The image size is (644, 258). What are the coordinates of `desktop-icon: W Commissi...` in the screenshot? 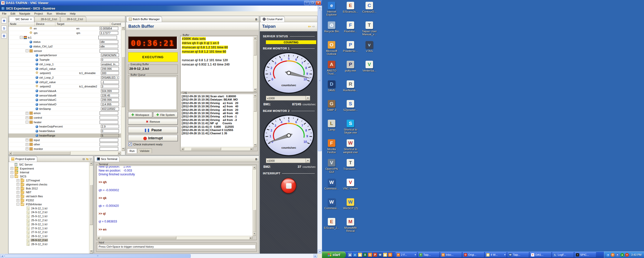 It's located at (332, 207).